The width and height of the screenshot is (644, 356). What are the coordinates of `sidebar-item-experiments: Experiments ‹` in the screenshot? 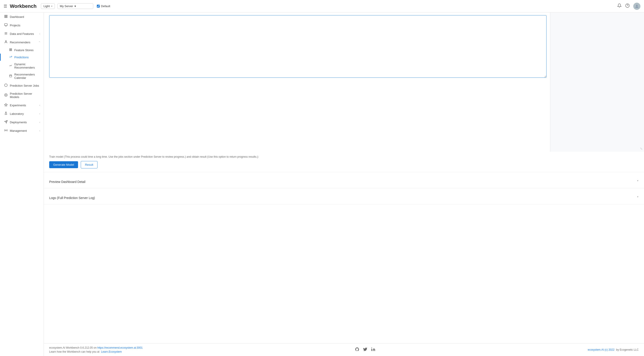 It's located at (22, 105).